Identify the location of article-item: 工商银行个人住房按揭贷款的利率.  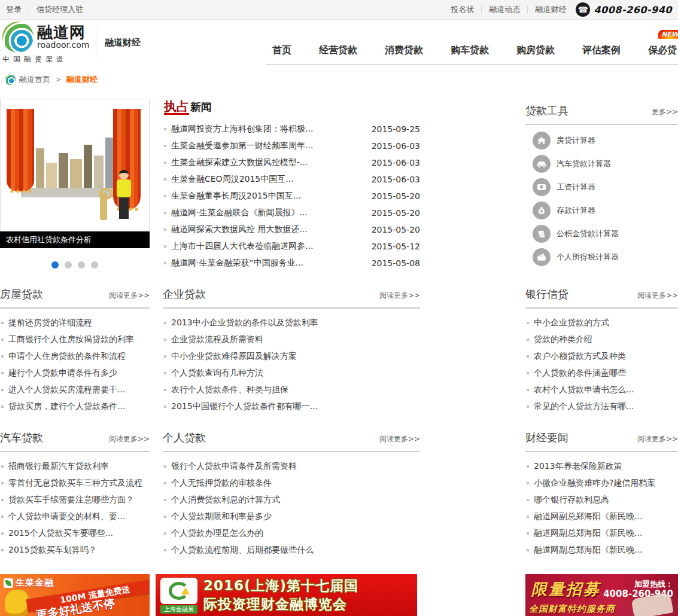
(75, 340).